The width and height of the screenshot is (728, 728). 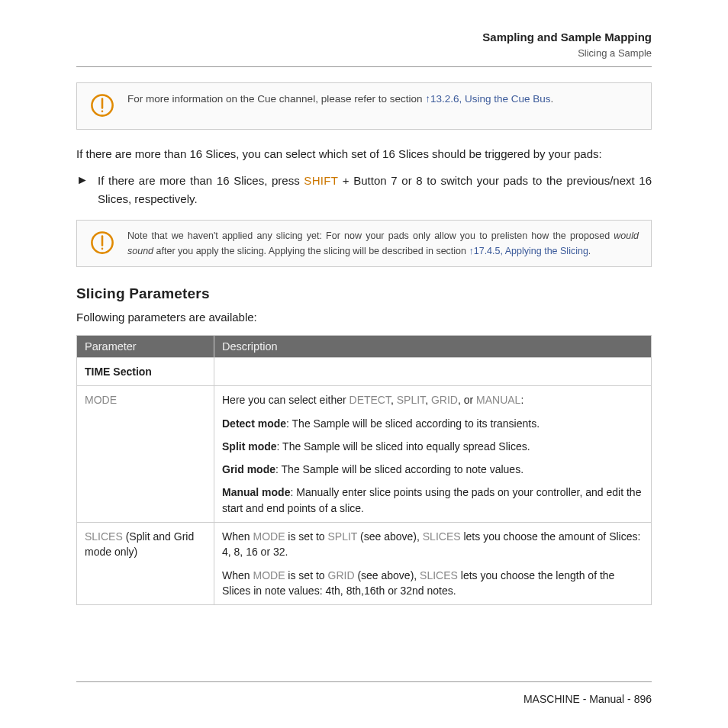 I want to click on page-header: Sampling and Sample Mapping Slicing a Sa…, so click(x=364, y=49).